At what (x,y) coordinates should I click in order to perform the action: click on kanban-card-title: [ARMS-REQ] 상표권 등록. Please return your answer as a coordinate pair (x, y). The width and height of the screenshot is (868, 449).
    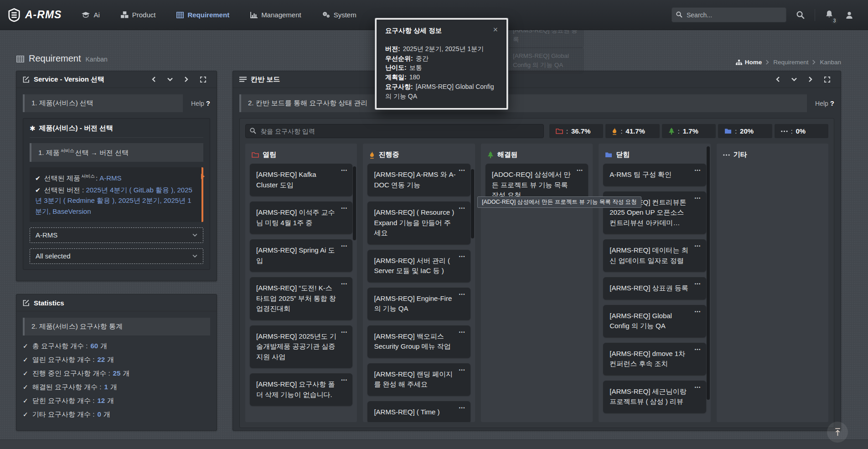
    Looking at the image, I should click on (649, 288).